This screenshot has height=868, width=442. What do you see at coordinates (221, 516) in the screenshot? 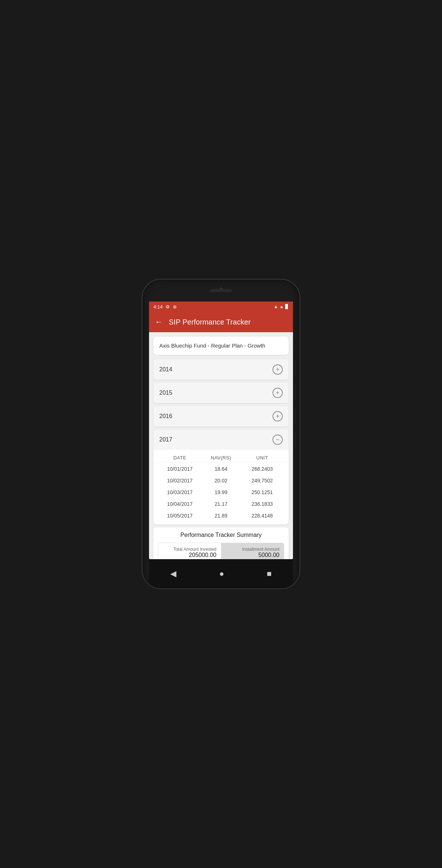
I see `cell-nav-4: 21.89` at bounding box center [221, 516].